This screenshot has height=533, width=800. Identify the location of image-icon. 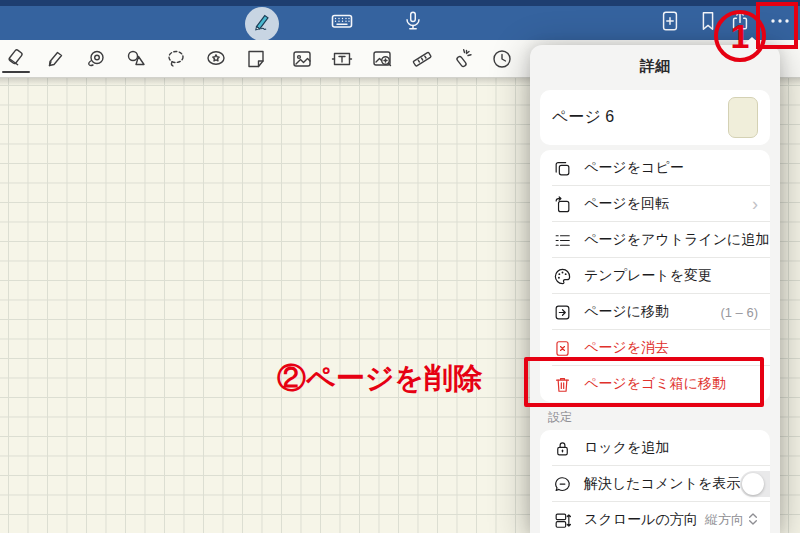
(302, 59).